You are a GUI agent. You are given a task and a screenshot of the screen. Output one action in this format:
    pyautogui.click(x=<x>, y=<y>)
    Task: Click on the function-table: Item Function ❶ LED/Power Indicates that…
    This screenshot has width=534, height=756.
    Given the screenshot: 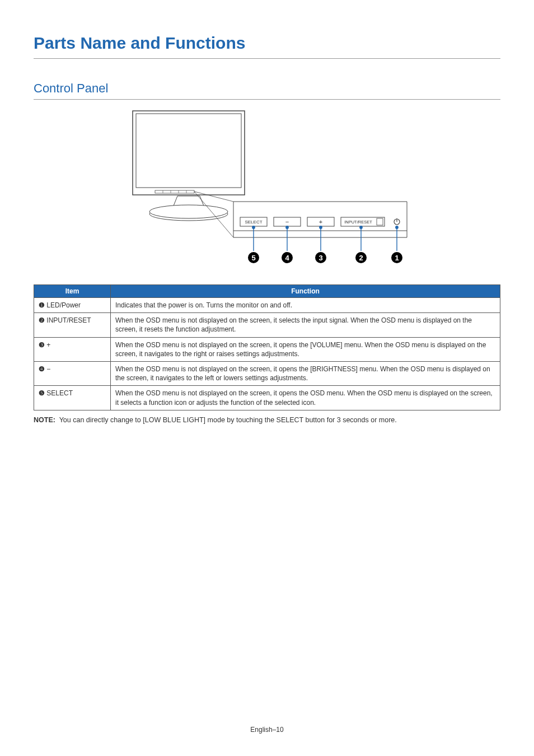 What is the action you would take?
    pyautogui.click(x=267, y=347)
    